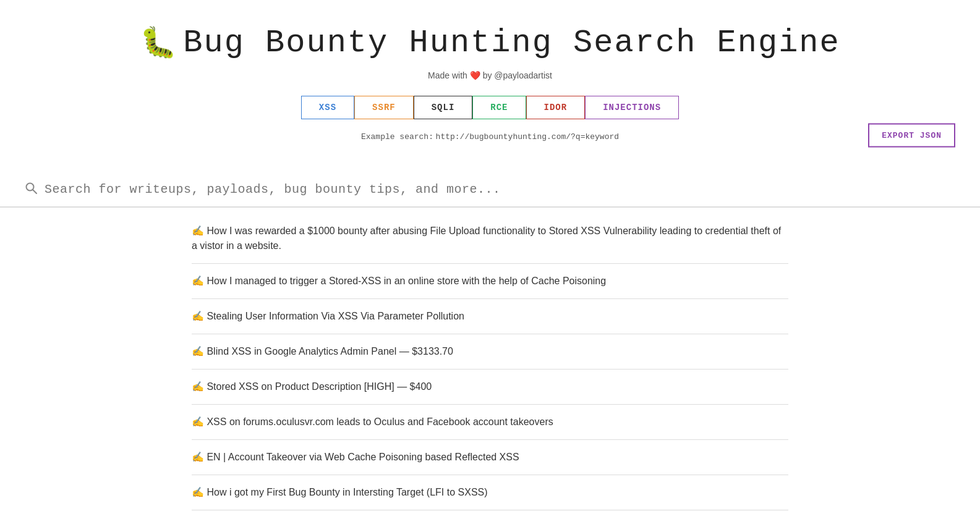 The image size is (980, 511). Describe the element at coordinates (443, 108) in the screenshot. I see `category-button-sqli: SQLI` at that location.